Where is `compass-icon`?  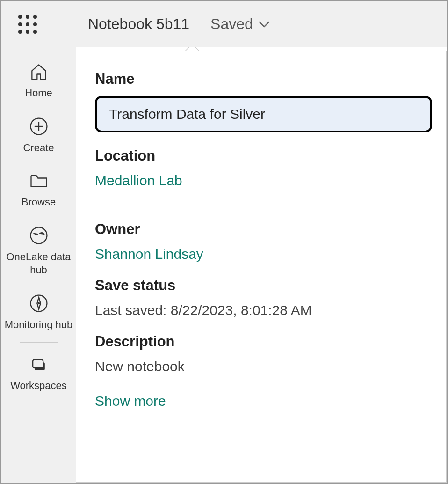
compass-icon is located at coordinates (39, 303).